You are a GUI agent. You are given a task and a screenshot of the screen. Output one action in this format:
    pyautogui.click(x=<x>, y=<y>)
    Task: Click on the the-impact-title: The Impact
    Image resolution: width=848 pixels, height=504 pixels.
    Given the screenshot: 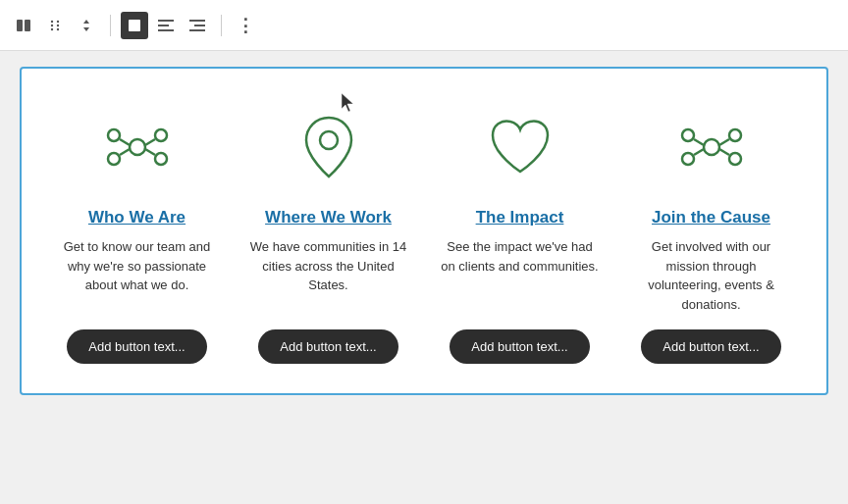 What is the action you would take?
    pyautogui.click(x=520, y=218)
    